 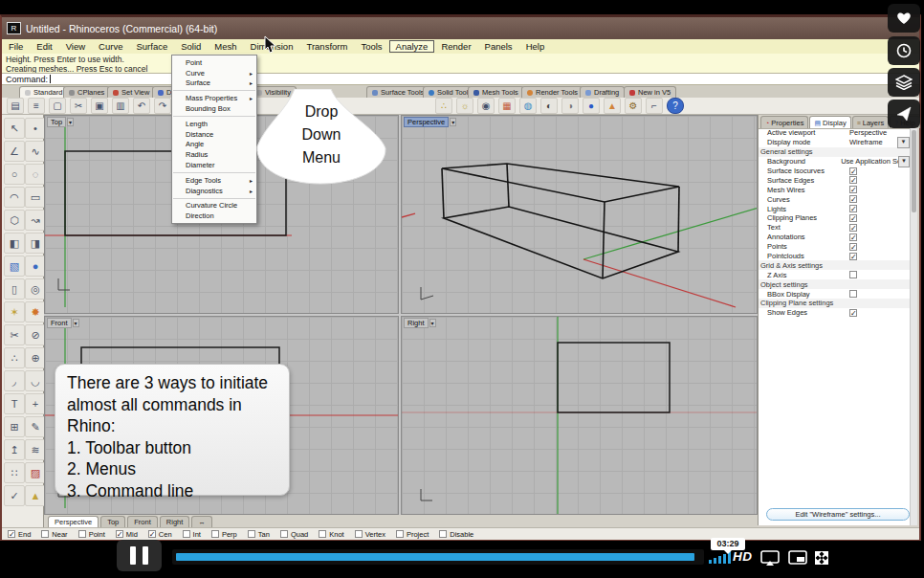 What do you see at coordinates (549, 105) in the screenshot?
I see `shaded-sphere-icon: ◐` at bounding box center [549, 105].